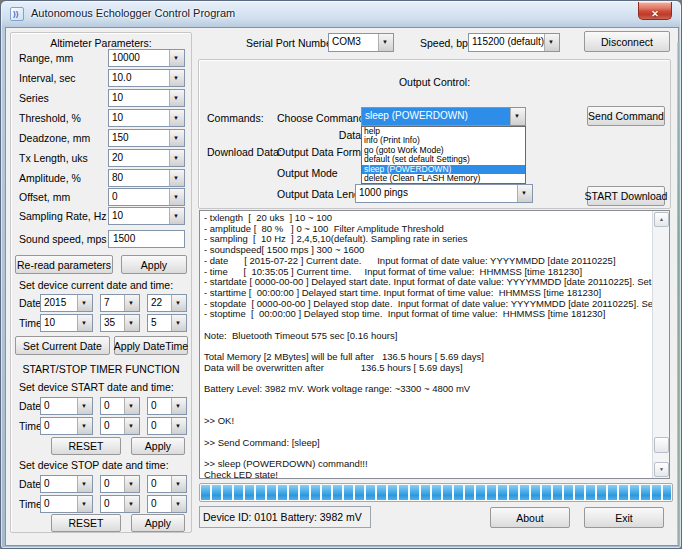  What do you see at coordinates (626, 196) in the screenshot?
I see `start-download-button: START Download` at bounding box center [626, 196].